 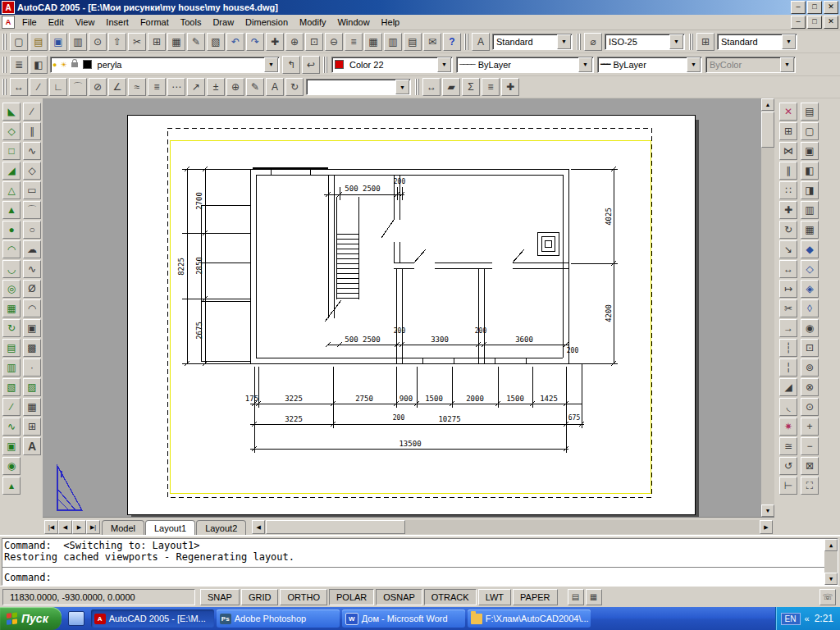 What do you see at coordinates (28, 578) in the screenshot?
I see `command-prompt: Command:` at bounding box center [28, 578].